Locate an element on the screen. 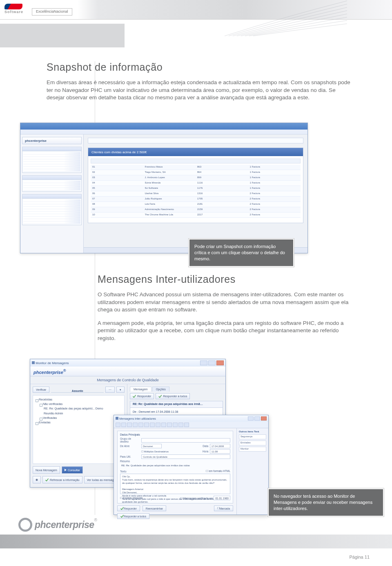 The image size is (392, 566). section2-title: Mensagens Inter-utilizadores is located at coordinates (226, 280).